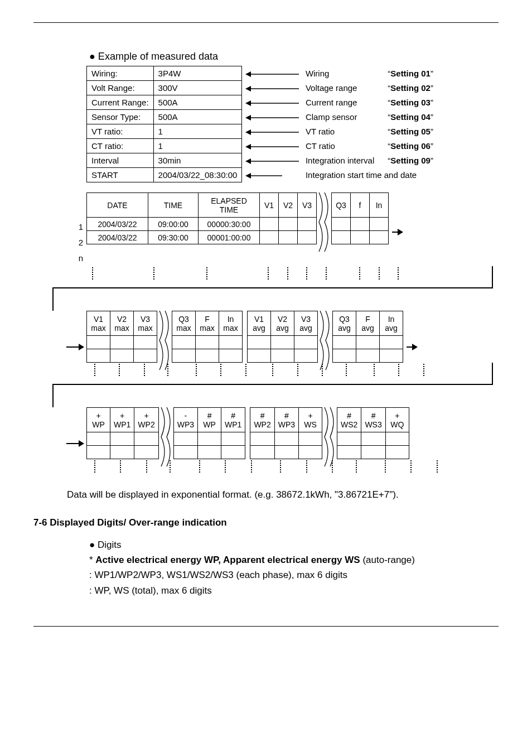  Describe the element at coordinates (262, 420) in the screenshot. I see `col-header: #WP2` at that location.